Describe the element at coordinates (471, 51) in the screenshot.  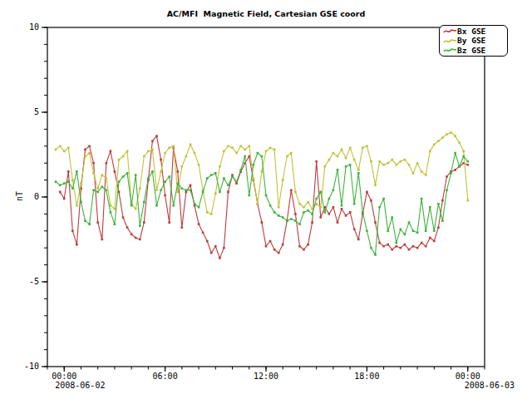
I see `legend-label-bz: Bz GSE` at that location.